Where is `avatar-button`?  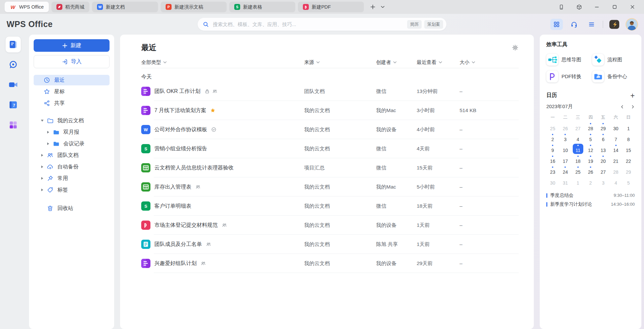
avatar-button is located at coordinates (632, 24).